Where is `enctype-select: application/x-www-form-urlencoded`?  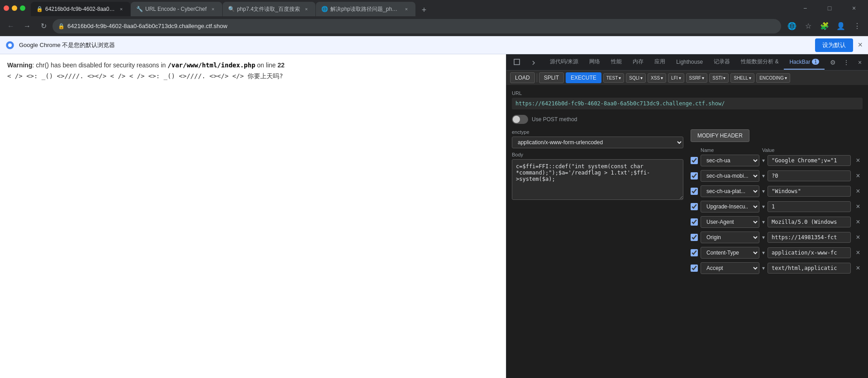 enctype-select: application/x-www-form-urlencoded is located at coordinates (597, 142).